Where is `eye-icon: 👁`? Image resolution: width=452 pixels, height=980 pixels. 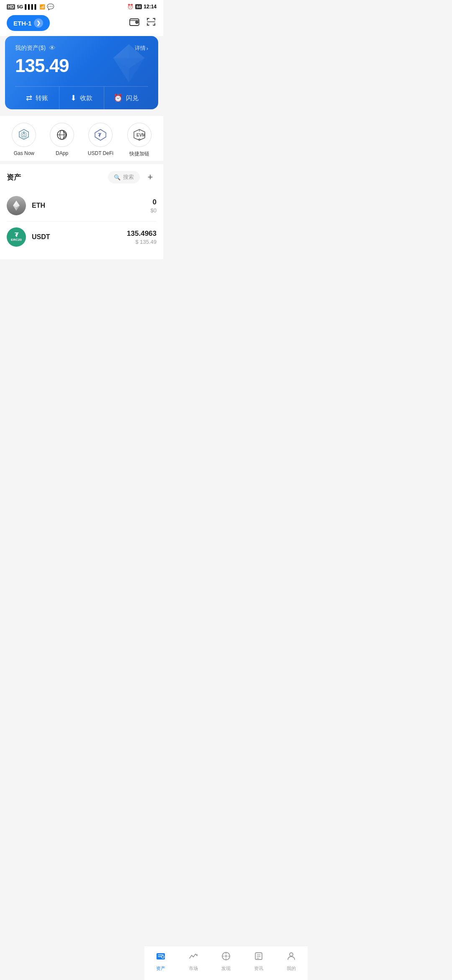
eye-icon: 👁 is located at coordinates (52, 48).